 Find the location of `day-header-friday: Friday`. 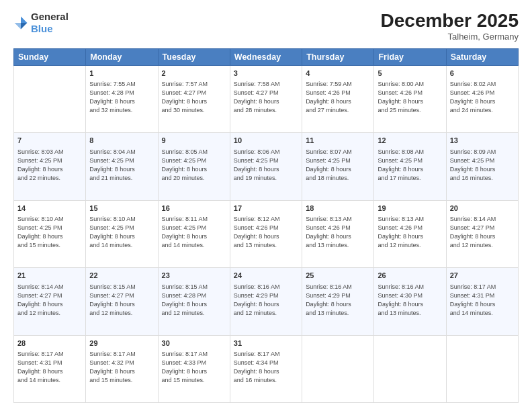

day-header-friday: Friday is located at coordinates (410, 56).